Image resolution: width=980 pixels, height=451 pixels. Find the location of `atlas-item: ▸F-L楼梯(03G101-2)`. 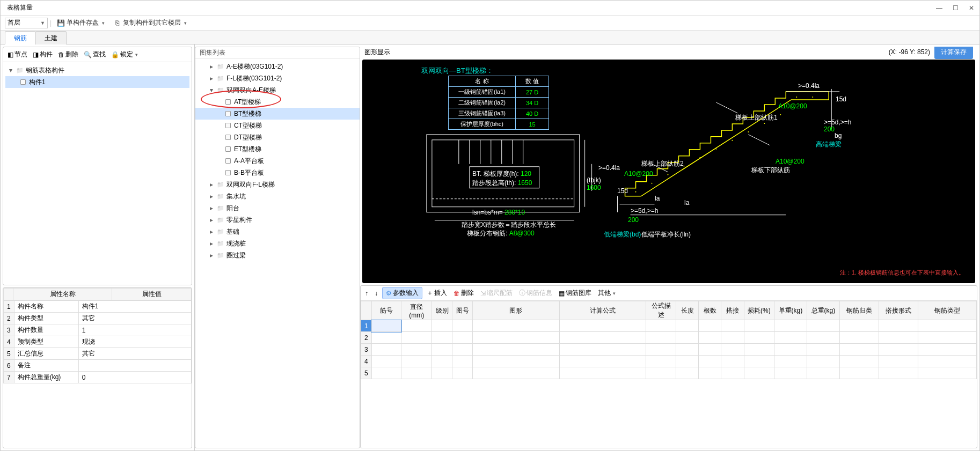

atlas-item: ▸F-L楼梯(03G101-2) is located at coordinates (277, 78).